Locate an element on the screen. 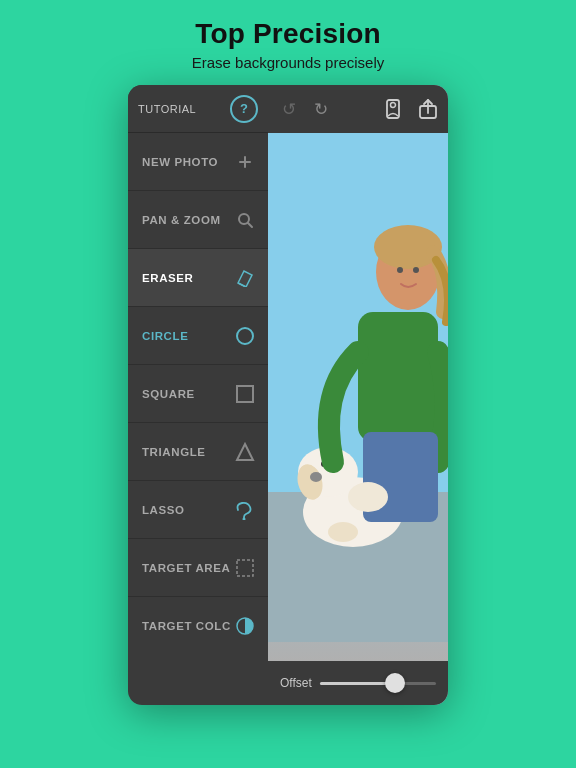  triangle-label: TRIANGLE is located at coordinates (174, 452).